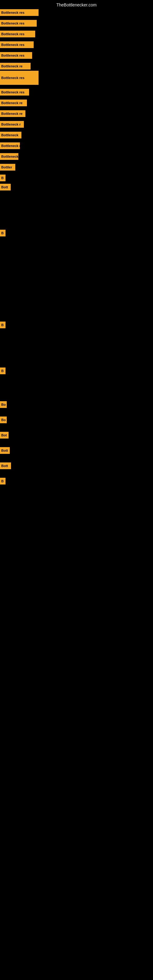 This screenshot has width=153, height=980. Describe the element at coordinates (14, 92) in the screenshot. I see `bar-item-8: Bottleneck res` at that location.